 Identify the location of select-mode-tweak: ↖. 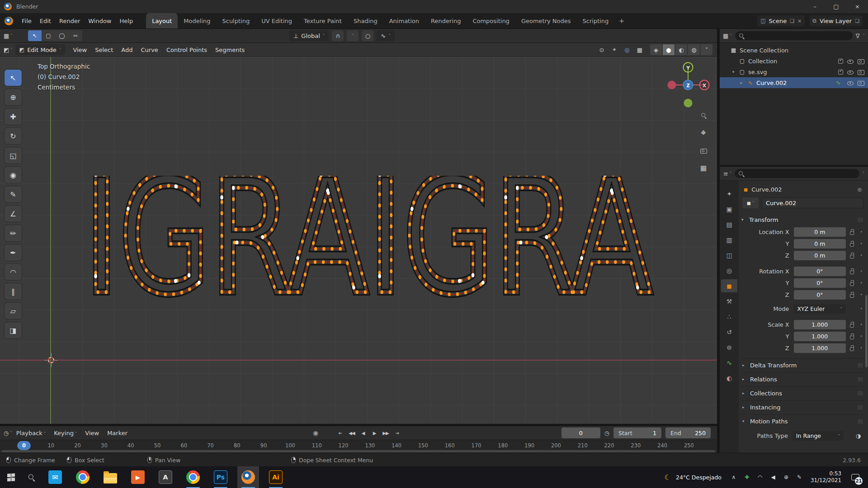
(35, 36).